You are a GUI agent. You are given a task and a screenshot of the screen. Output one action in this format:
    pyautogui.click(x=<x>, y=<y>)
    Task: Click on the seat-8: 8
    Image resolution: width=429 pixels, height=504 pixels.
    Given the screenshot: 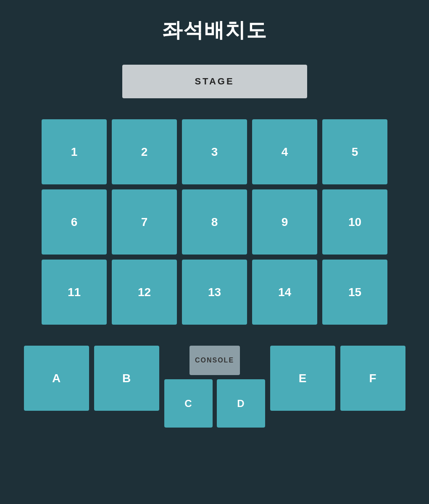 What is the action you would take?
    pyautogui.click(x=214, y=222)
    